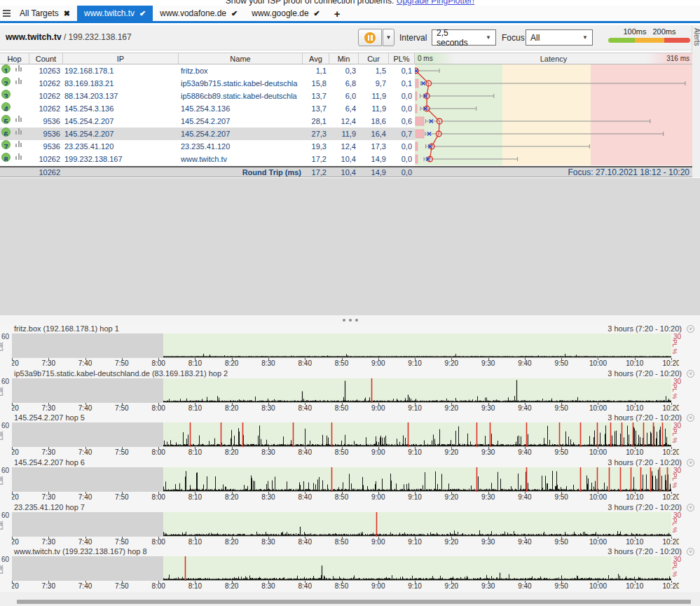 The width and height of the screenshot is (700, 606). Describe the element at coordinates (345, 542) in the screenshot. I see `time-axis: 7:207:307:407:508:008:108:208:308:408:50…` at that location.